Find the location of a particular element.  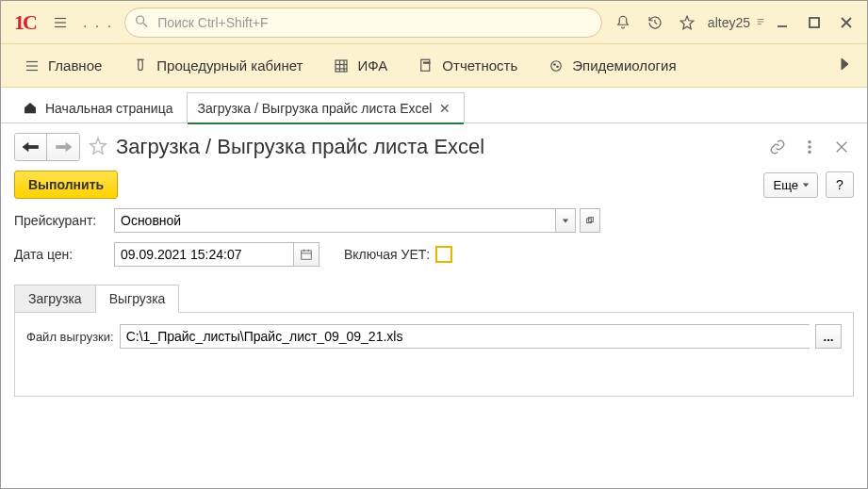

calendar-icon is located at coordinates (306, 254).